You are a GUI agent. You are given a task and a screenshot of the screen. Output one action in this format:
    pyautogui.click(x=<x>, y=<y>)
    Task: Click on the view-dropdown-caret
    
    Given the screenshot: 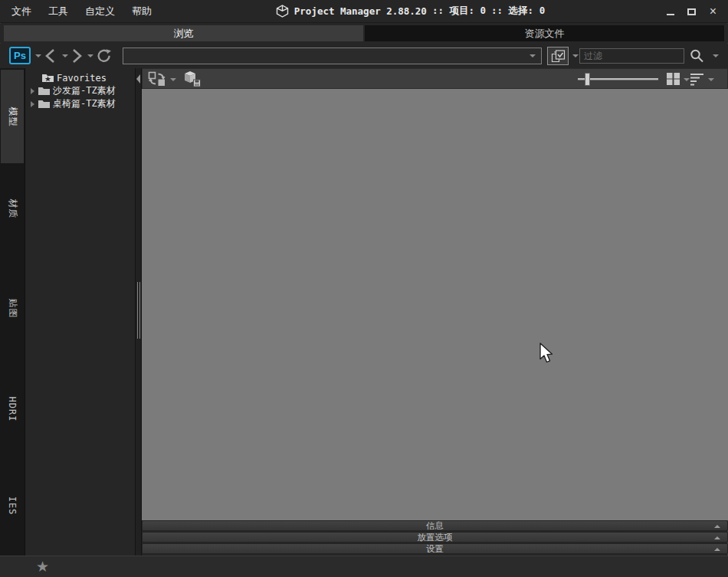 What is the action you would take?
    pyautogui.click(x=687, y=80)
    